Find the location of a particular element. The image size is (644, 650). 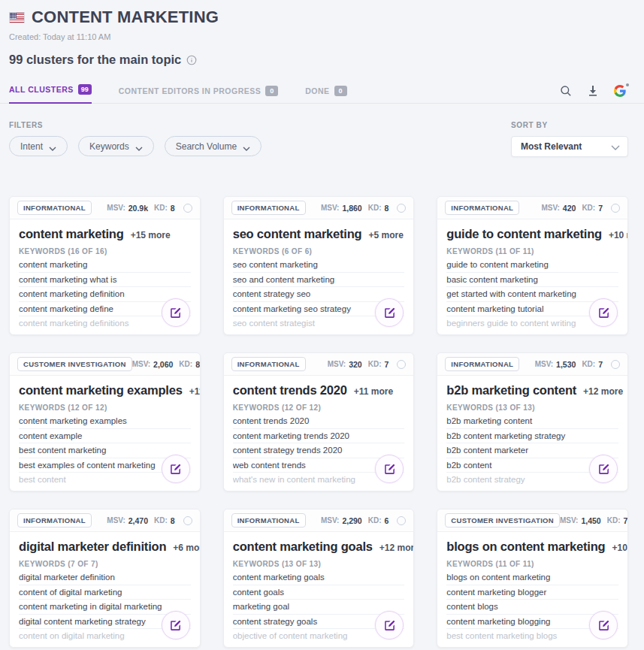

filter-search-volume-button: Search Volume is located at coordinates (213, 146).